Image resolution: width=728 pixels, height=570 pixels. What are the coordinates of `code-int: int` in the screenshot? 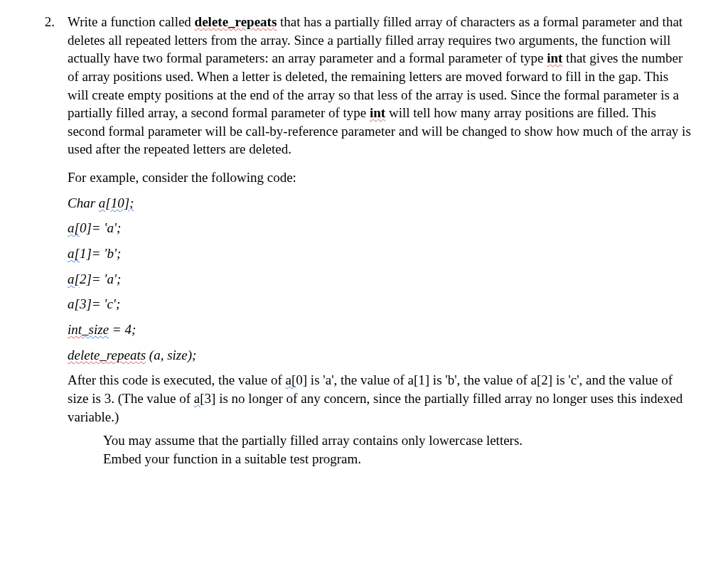 It's located at (75, 330).